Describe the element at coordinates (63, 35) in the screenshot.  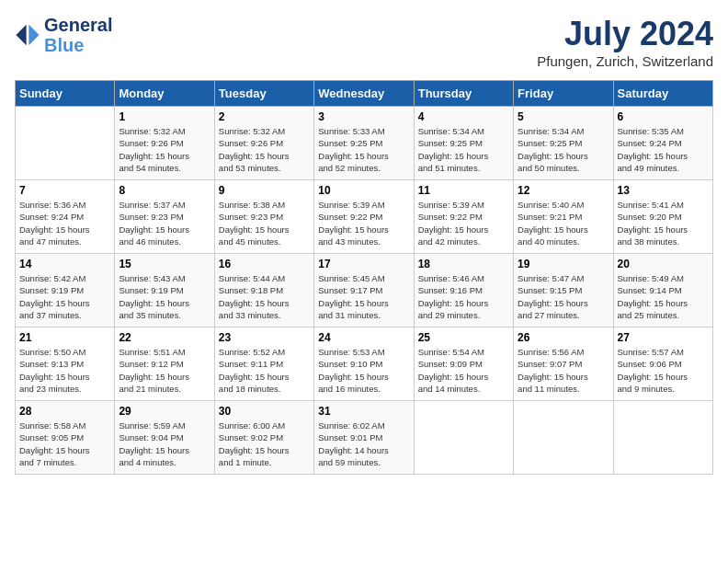
I see `logo: GeneralBlue` at that location.